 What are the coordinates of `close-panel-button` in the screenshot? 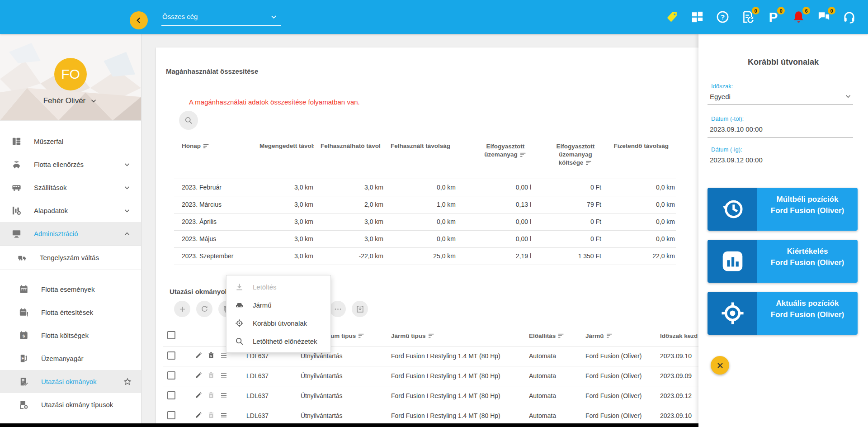 It's located at (720, 365).